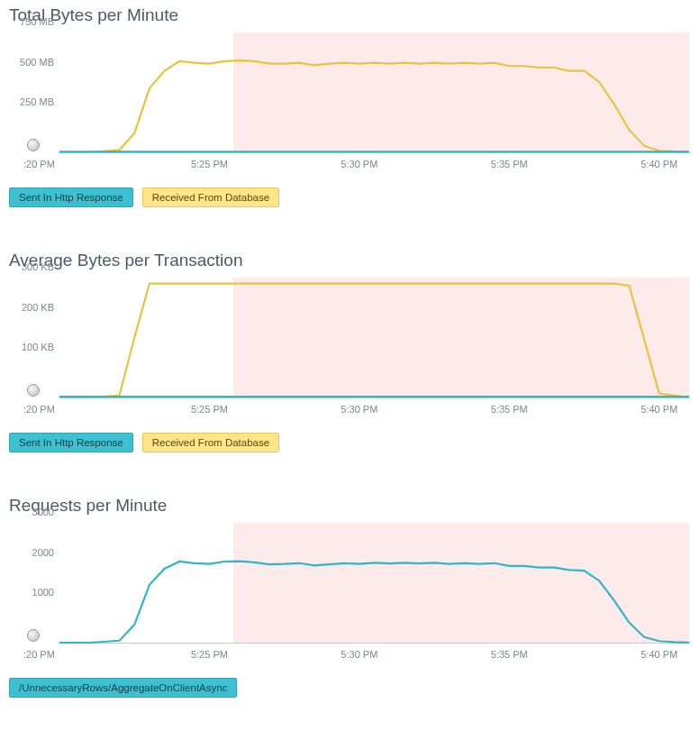 This screenshot has width=700, height=731. Describe the element at coordinates (350, 506) in the screenshot. I see `chart-title: Requests per Minute` at that location.